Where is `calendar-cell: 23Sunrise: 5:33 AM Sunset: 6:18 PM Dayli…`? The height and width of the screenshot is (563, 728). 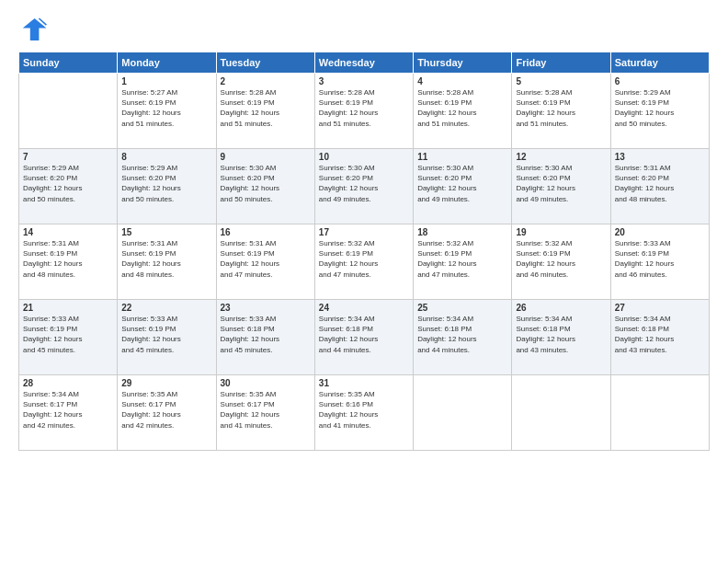 calendar-cell: 23Sunrise: 5:33 AM Sunset: 6:18 PM Dayli… is located at coordinates (265, 338).